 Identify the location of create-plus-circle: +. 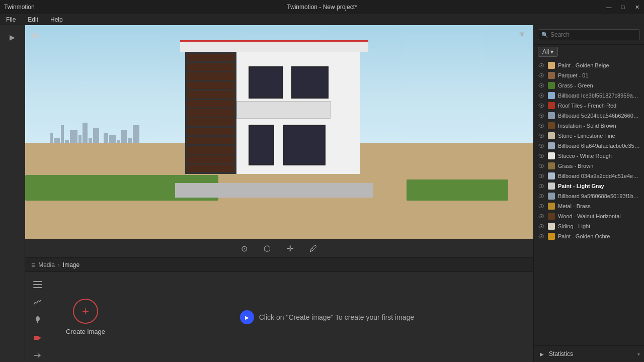
(86, 311).